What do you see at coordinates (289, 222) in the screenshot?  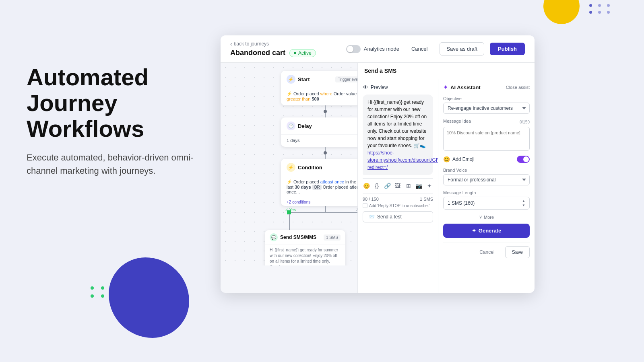 I see `branch-yes-line` at bounding box center [289, 222].